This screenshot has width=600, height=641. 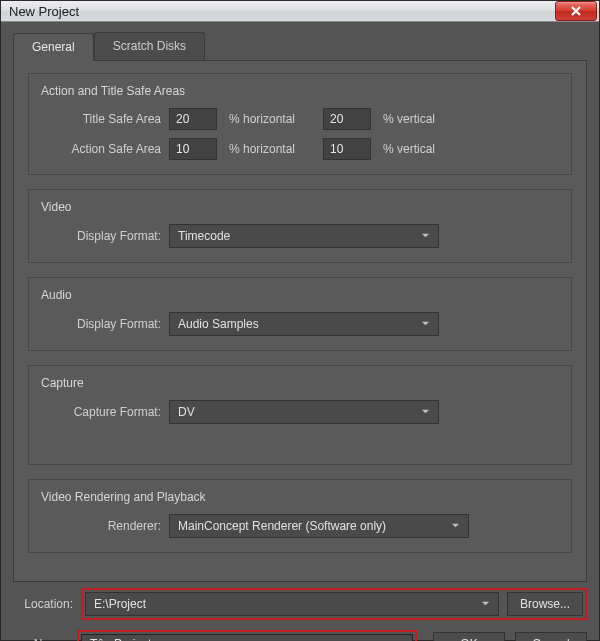 What do you see at coordinates (247, 638) in the screenshot?
I see `name-input` at bounding box center [247, 638].